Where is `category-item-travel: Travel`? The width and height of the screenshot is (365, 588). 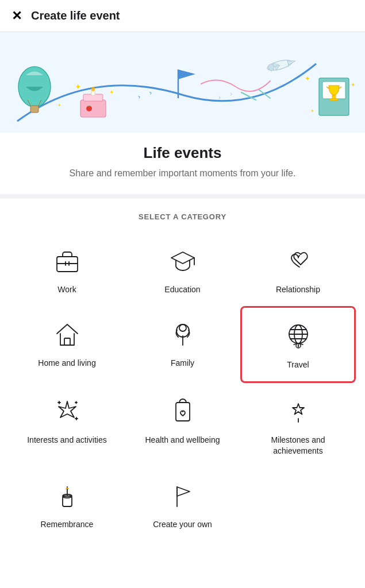
category-item-travel: Travel is located at coordinates (298, 345).